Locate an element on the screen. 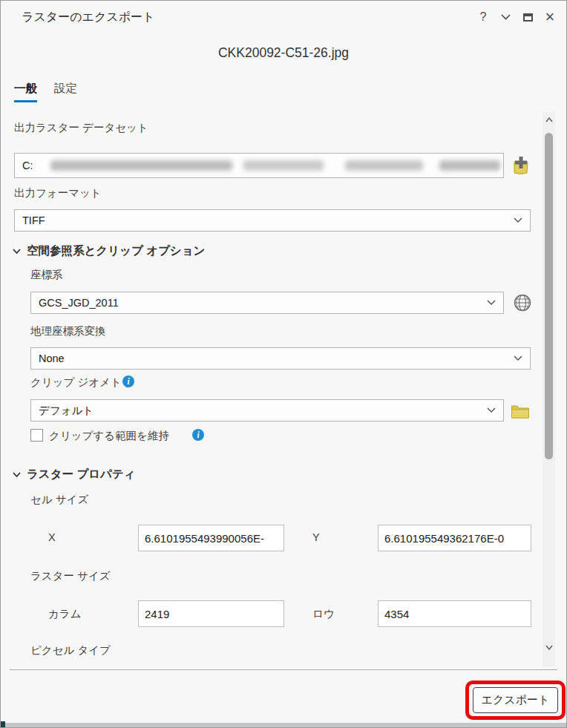  section-spatial-reference-header: 空間参照系とクリップ オプション is located at coordinates (108, 251).